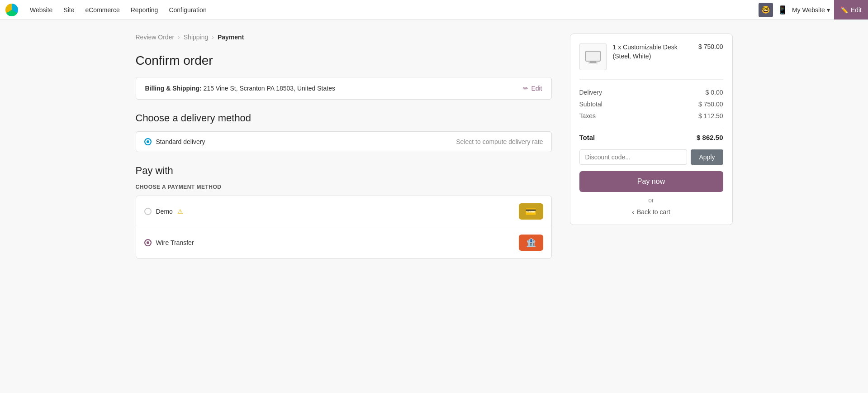 The height and width of the screenshot is (393, 868). I want to click on product-thumbnail, so click(593, 57).